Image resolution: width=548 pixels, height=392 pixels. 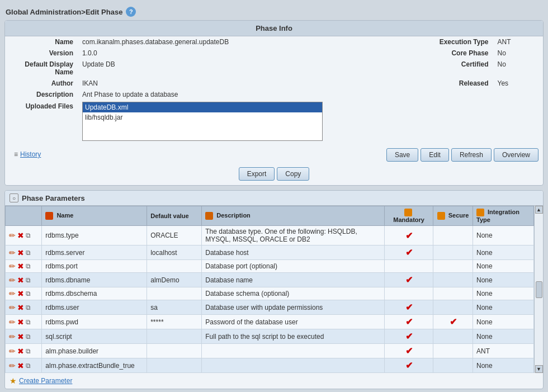 What do you see at coordinates (21, 294) in the screenshot?
I see `delete-icon-4: ✖` at bounding box center [21, 294].